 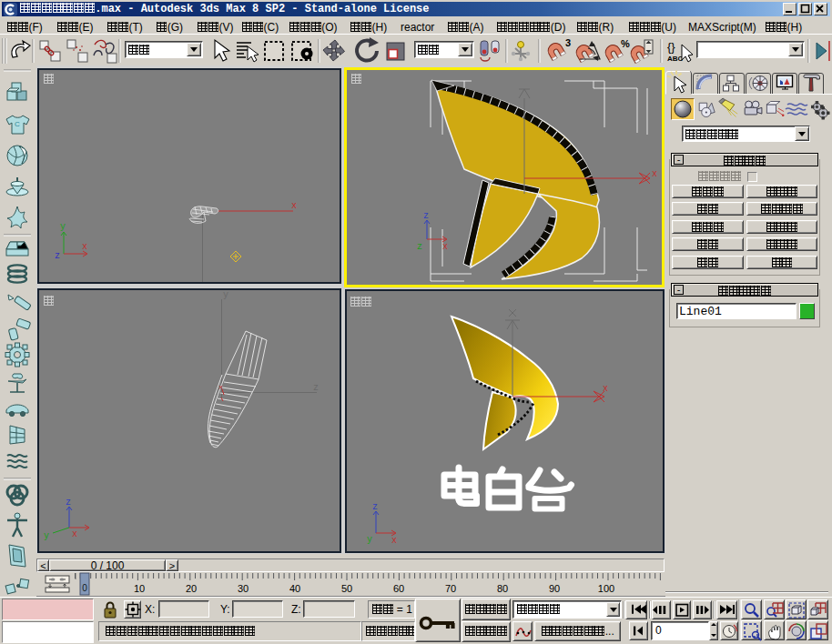 What do you see at coordinates (243, 589) in the screenshot?
I see `svg-text: 30` at bounding box center [243, 589].